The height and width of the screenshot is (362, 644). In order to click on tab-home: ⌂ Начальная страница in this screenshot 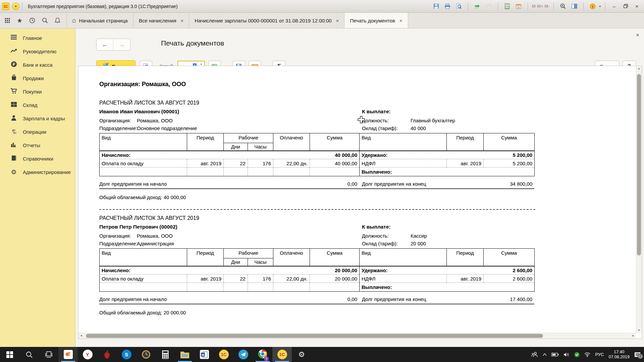, I will do `click(100, 20)`.